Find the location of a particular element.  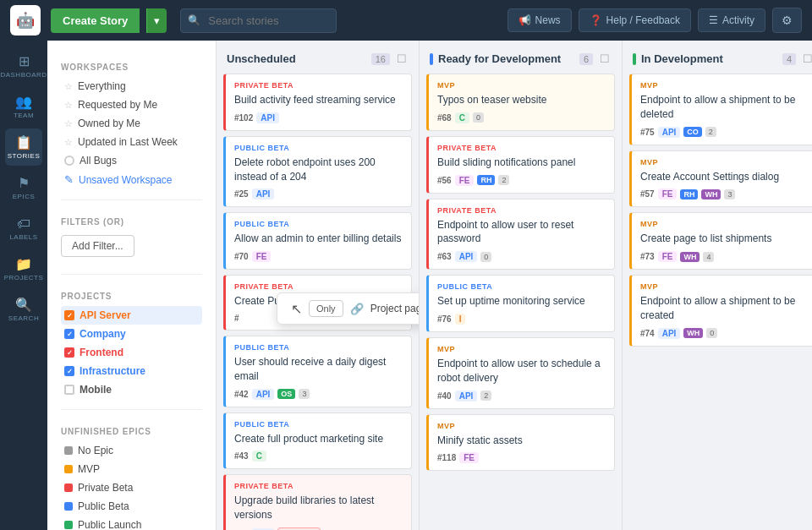

project-company: ✓ Company is located at coordinates (132, 334).